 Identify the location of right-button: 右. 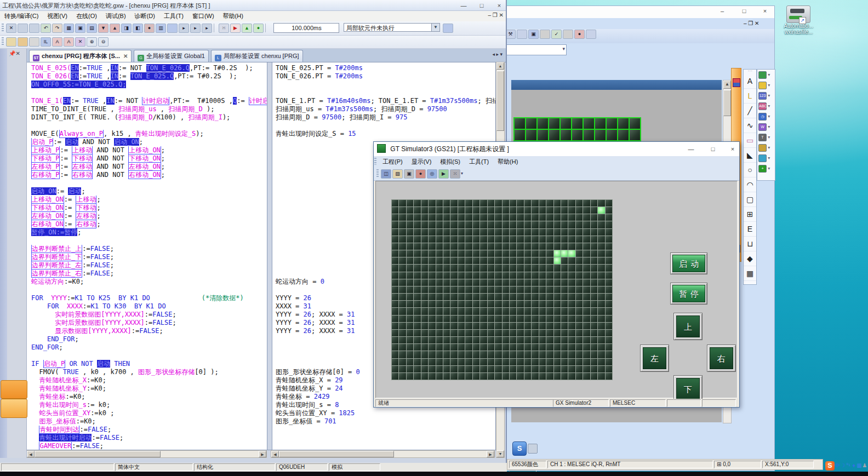
(721, 358).